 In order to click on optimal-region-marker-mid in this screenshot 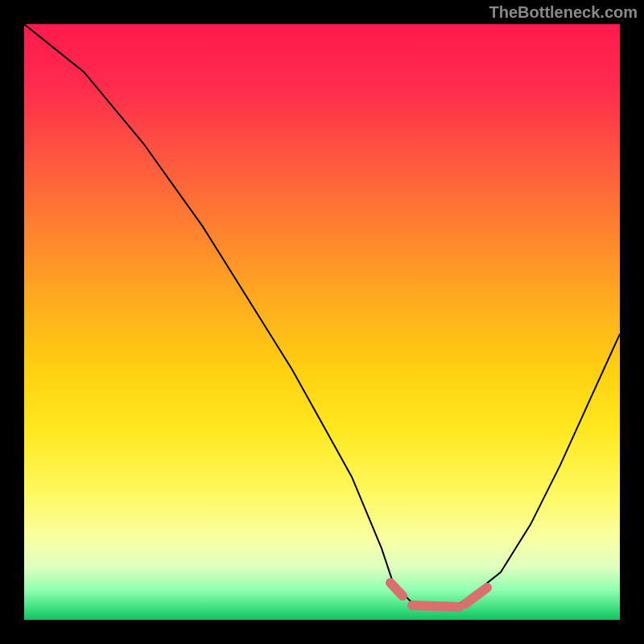, I will do `click(436, 606)`.